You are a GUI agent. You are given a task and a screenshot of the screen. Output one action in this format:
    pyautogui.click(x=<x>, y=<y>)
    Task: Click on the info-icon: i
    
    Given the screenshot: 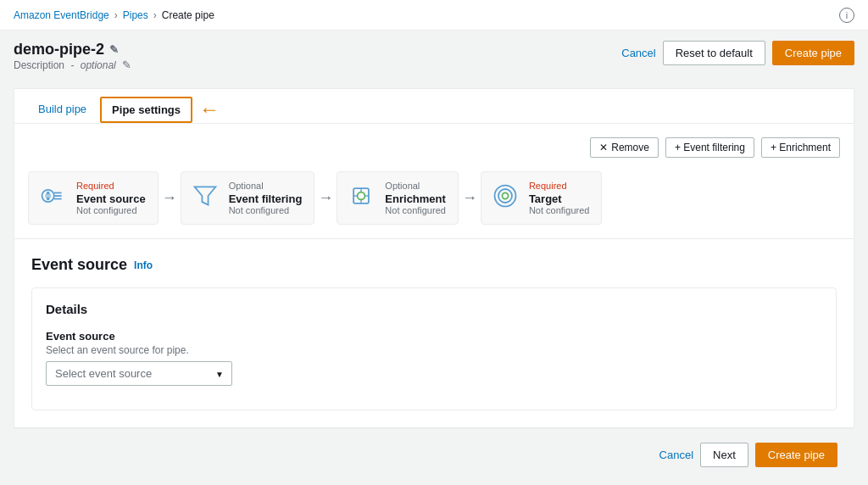 What is the action you would take?
    pyautogui.click(x=847, y=15)
    